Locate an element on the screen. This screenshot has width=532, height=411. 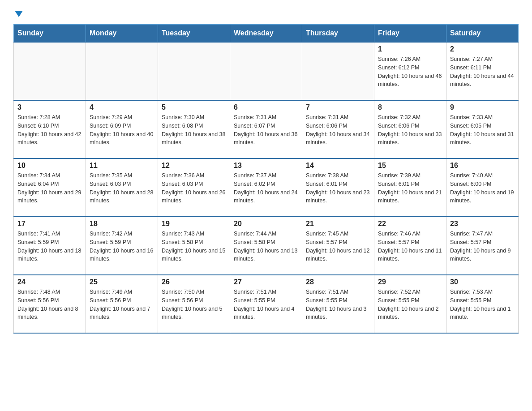
day-number: 13 is located at coordinates (266, 166).